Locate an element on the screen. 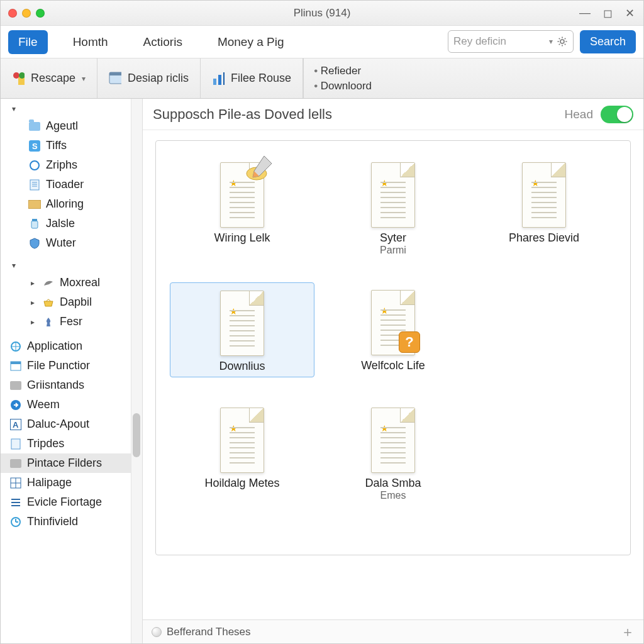 This screenshot has height=644, width=644. content-header: Supposch Pile-as Doved lells Head is located at coordinates (393, 114).